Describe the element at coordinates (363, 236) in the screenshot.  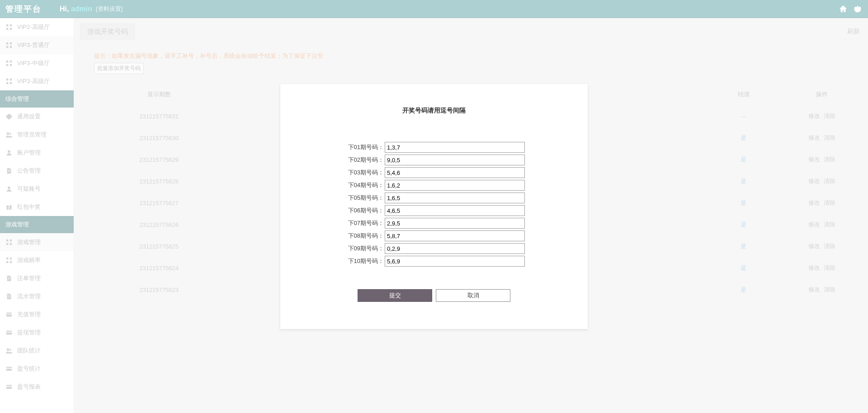
I see `period-label: 下08期号码：` at that location.